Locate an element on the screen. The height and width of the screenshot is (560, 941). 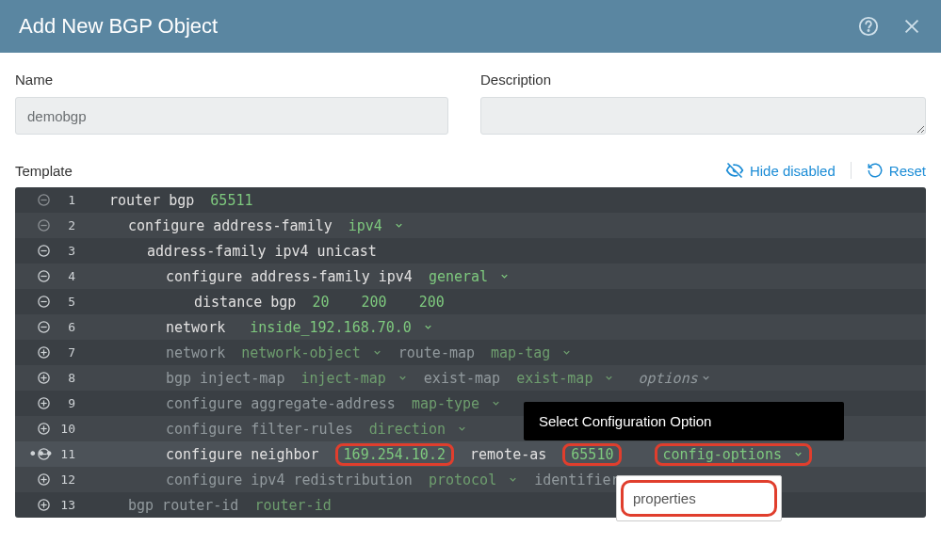
line-number: 7 is located at coordinates (67, 352).